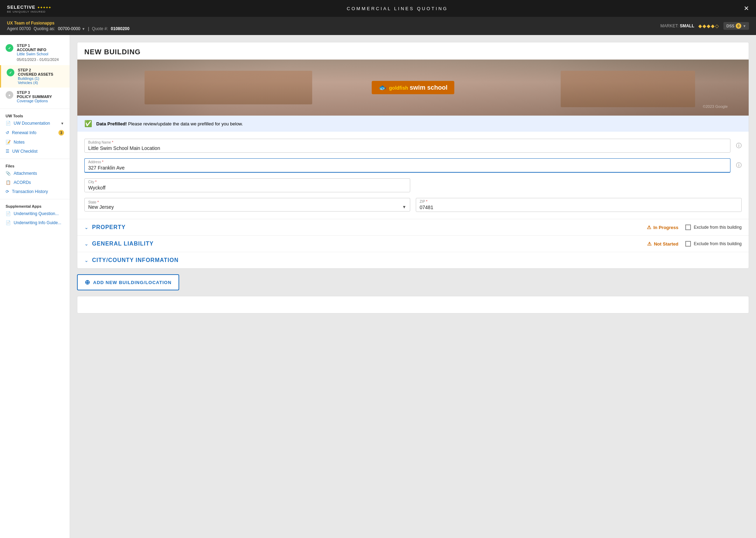 The image size is (756, 538). What do you see at coordinates (413, 146) in the screenshot?
I see `building-name-row: Building Name * Little Swim School Main …` at bounding box center [413, 146].